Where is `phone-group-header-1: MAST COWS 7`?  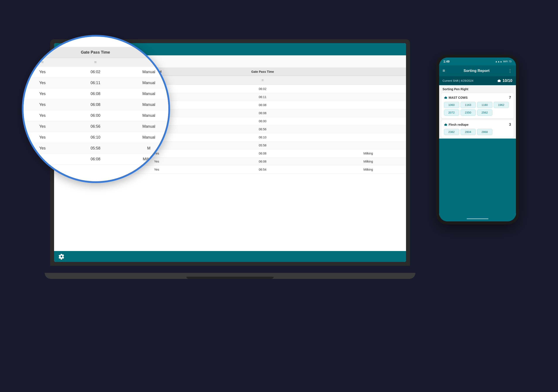 phone-group-header-1: MAST COWS 7 is located at coordinates (478, 98).